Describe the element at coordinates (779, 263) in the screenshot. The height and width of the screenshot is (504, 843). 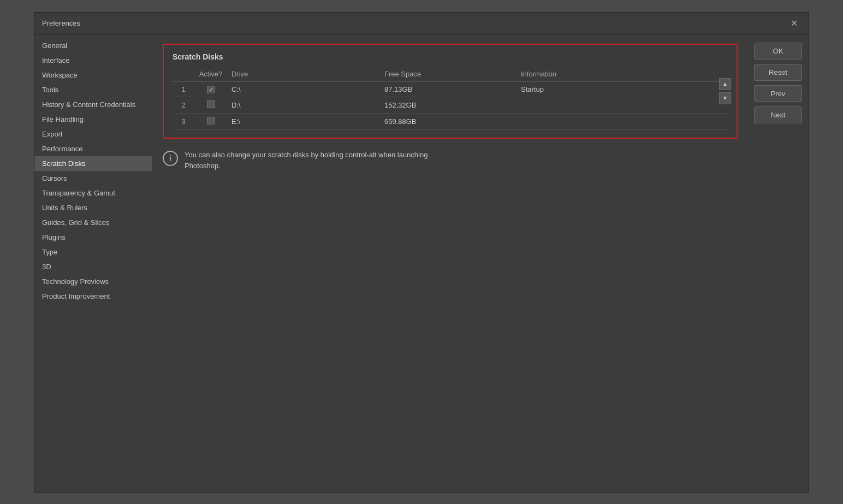
I see `right-buttons-panel: OK Reset Prev Next` at that location.